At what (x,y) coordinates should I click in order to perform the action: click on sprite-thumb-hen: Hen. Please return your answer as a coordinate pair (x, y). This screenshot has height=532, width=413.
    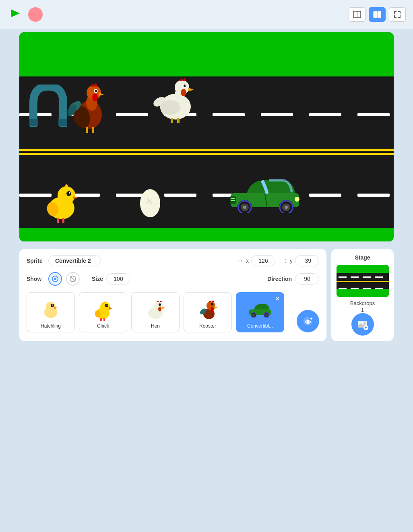
    Looking at the image, I should click on (155, 312).